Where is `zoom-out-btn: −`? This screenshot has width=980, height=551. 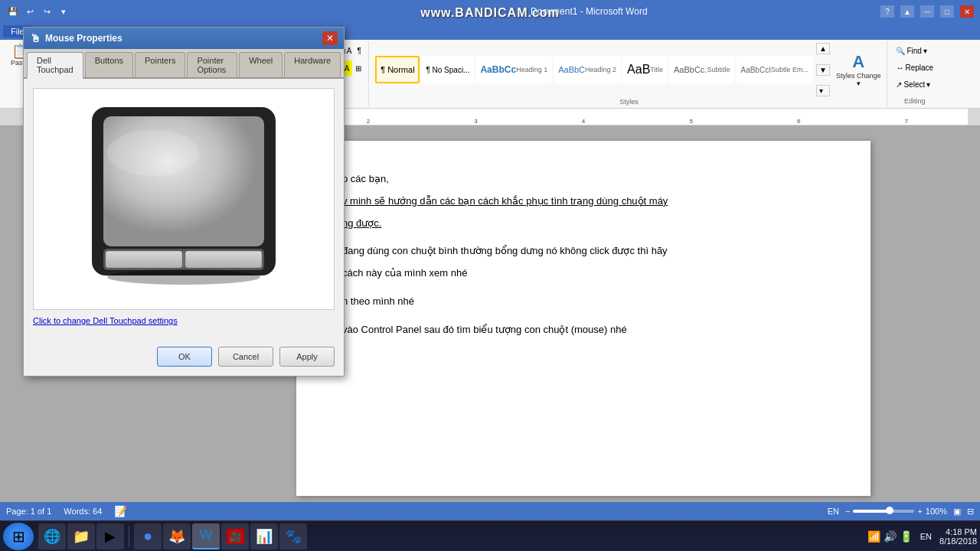
zoom-out-btn: − is located at coordinates (848, 511).